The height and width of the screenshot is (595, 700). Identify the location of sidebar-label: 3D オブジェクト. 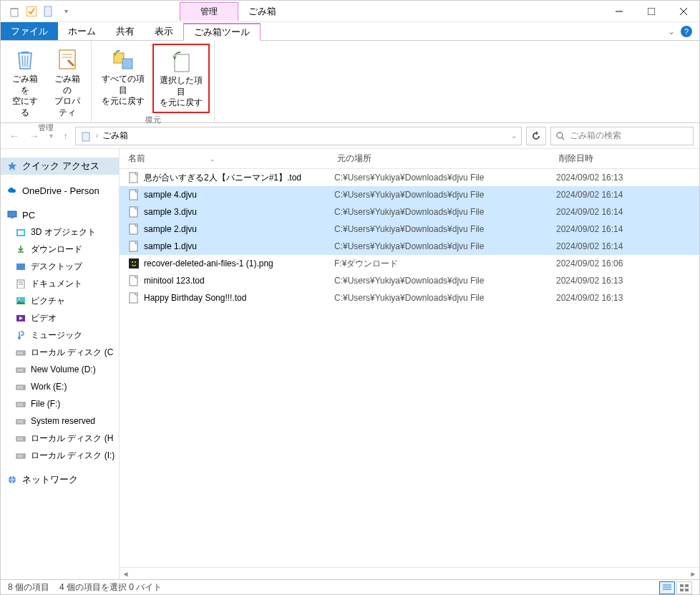
(63, 232).